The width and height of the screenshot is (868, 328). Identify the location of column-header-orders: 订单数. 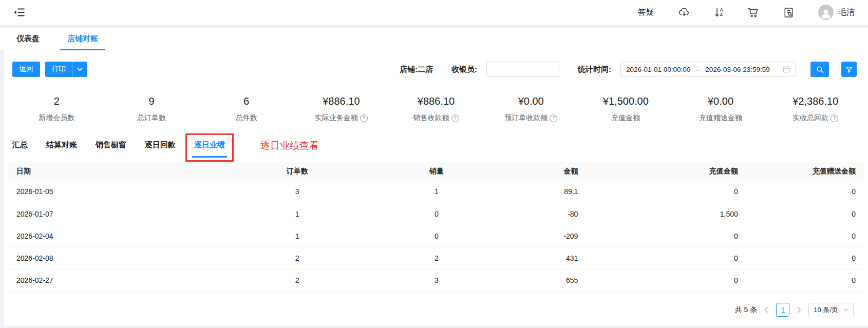
(297, 171).